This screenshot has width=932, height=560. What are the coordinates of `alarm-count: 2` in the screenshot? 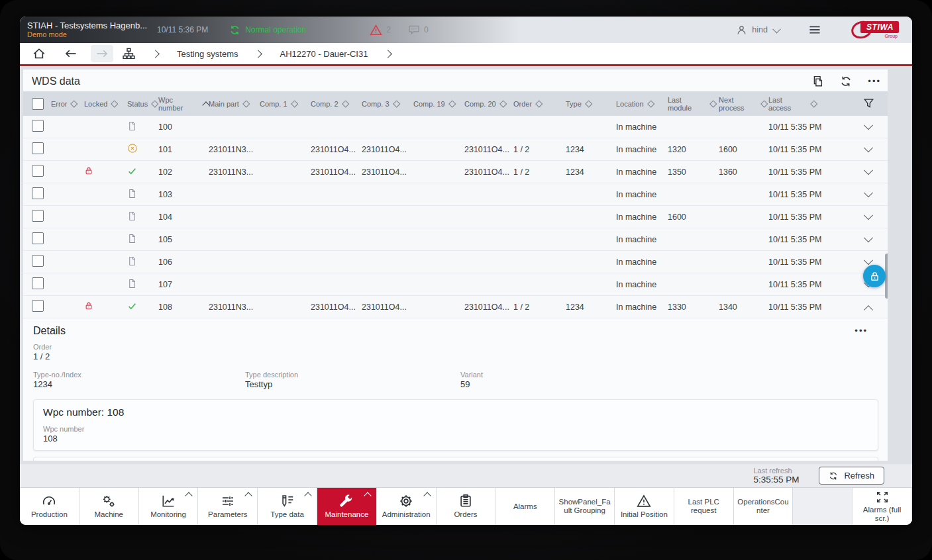 It's located at (388, 30).